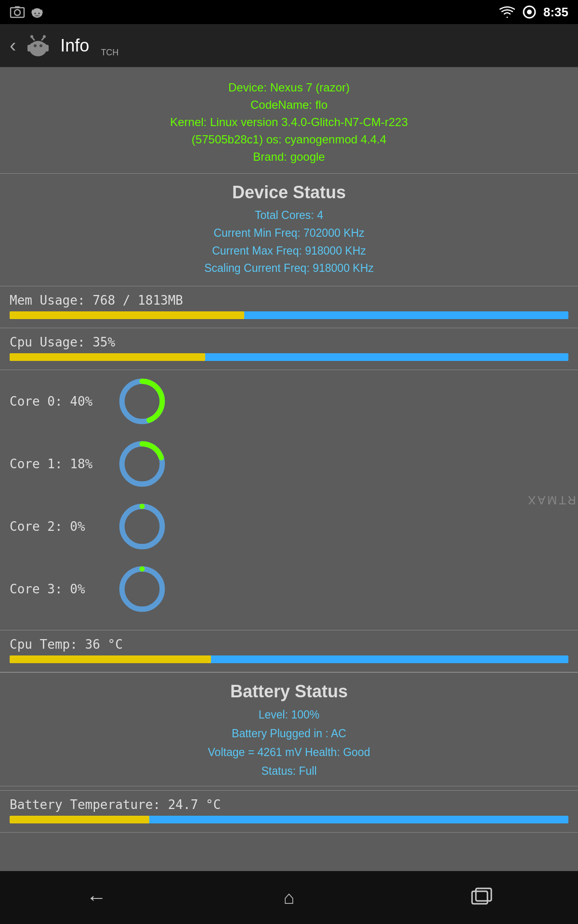 The image size is (578, 924). What do you see at coordinates (110, 53) in the screenshot?
I see `tch-label: TCH` at bounding box center [110, 53].